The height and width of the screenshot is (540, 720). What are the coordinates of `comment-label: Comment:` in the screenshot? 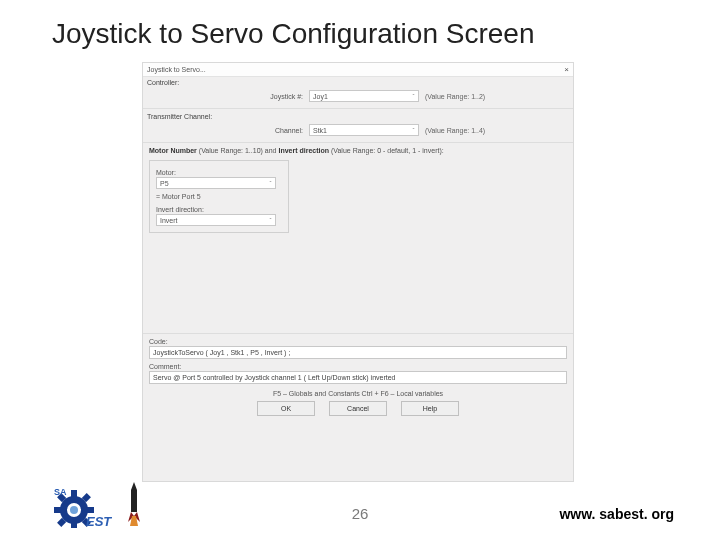 It's located at (358, 366).